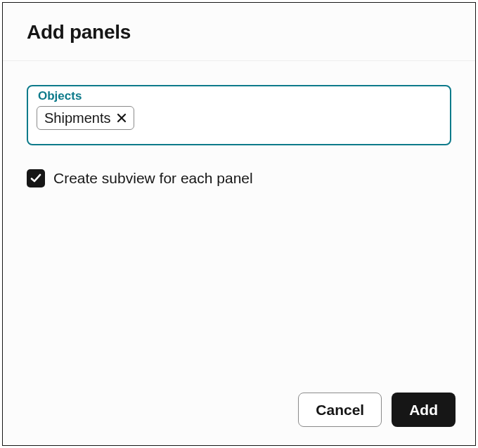 The width and height of the screenshot is (478, 448). What do you see at coordinates (239, 115) in the screenshot?
I see `objects-combobox: Objects Shipments` at bounding box center [239, 115].